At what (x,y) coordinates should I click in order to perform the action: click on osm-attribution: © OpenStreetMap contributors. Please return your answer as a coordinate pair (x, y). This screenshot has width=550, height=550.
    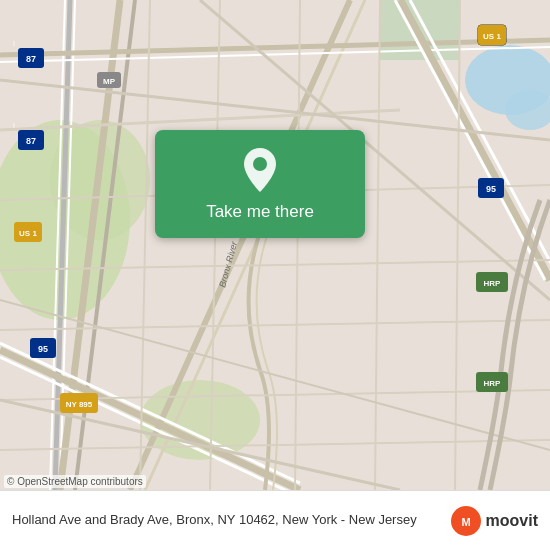
    Looking at the image, I should click on (75, 482).